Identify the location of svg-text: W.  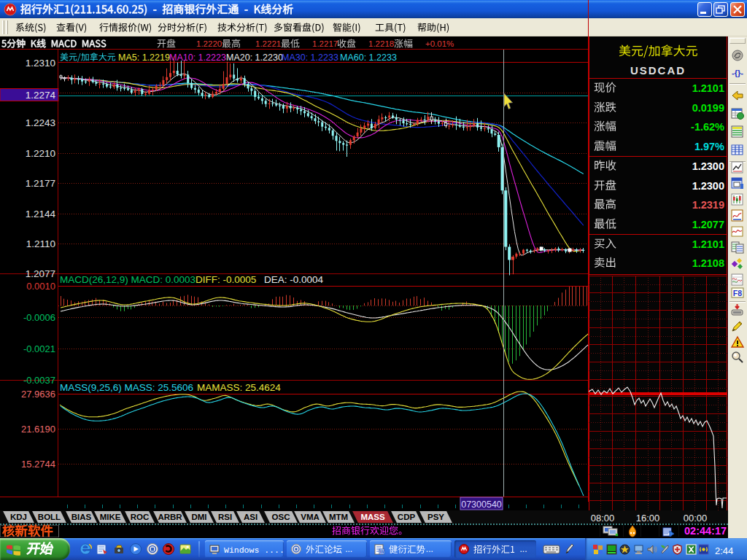
(382, 551).